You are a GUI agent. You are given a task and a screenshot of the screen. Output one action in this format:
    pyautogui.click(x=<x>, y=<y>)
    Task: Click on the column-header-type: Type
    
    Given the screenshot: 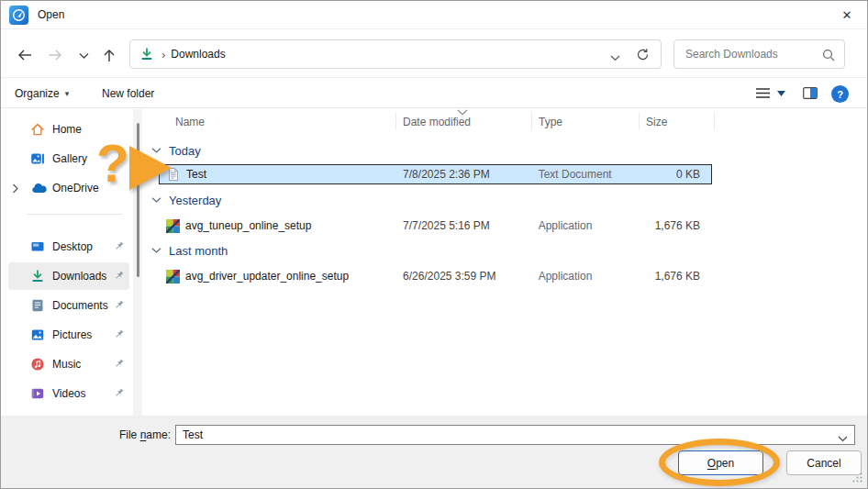 What is the action you would take?
    pyautogui.click(x=551, y=122)
    